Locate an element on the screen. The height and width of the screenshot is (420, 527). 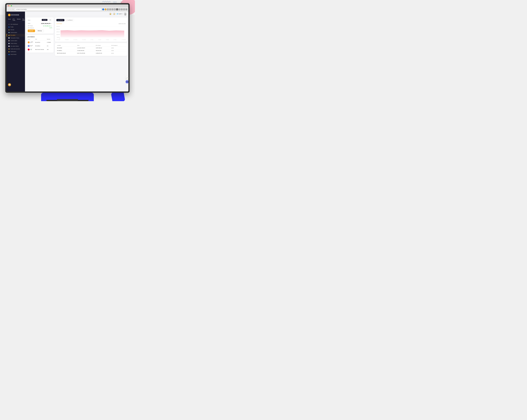
sidebar-item-user-dashboard: ⊞ User dashboard is located at coordinates (16, 24).